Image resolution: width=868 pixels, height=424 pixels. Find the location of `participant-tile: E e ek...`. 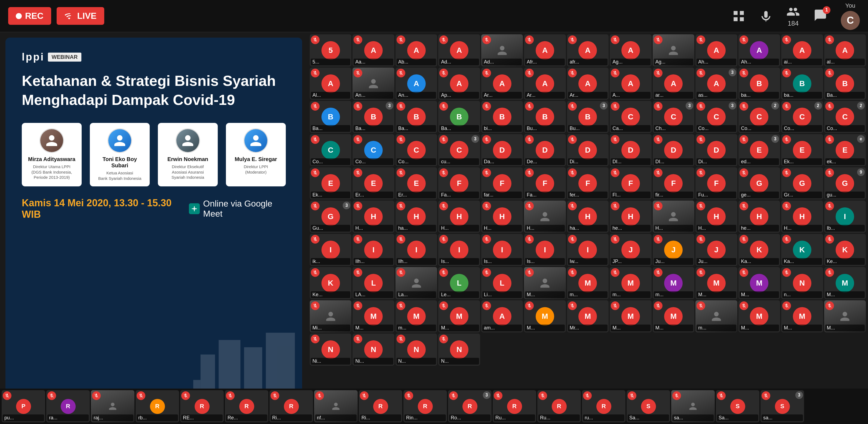

participant-tile: E e ek... is located at coordinates (845, 150).